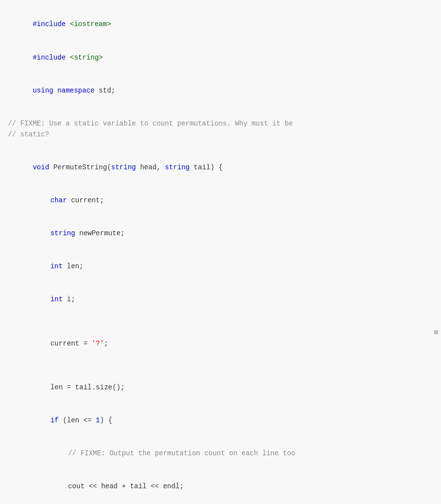  Describe the element at coordinates (220, 233) in the screenshot. I see `code-line-10: string newPermute;` at that location.